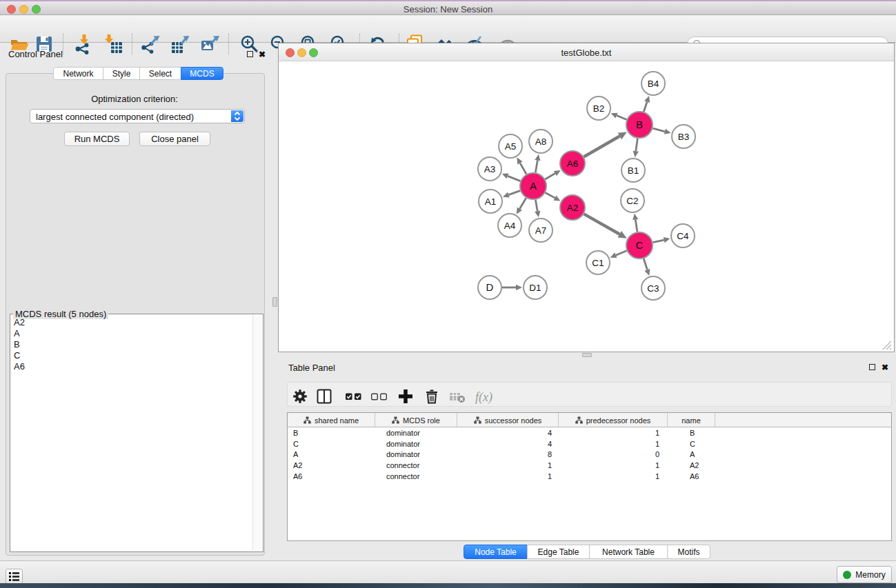  I want to click on table-row: Cdominator41C, so click(589, 444).